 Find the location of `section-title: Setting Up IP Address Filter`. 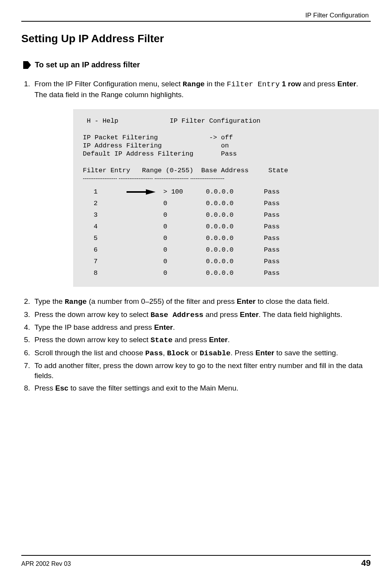

section-title: Setting Up IP Address Filter is located at coordinates (196, 39).